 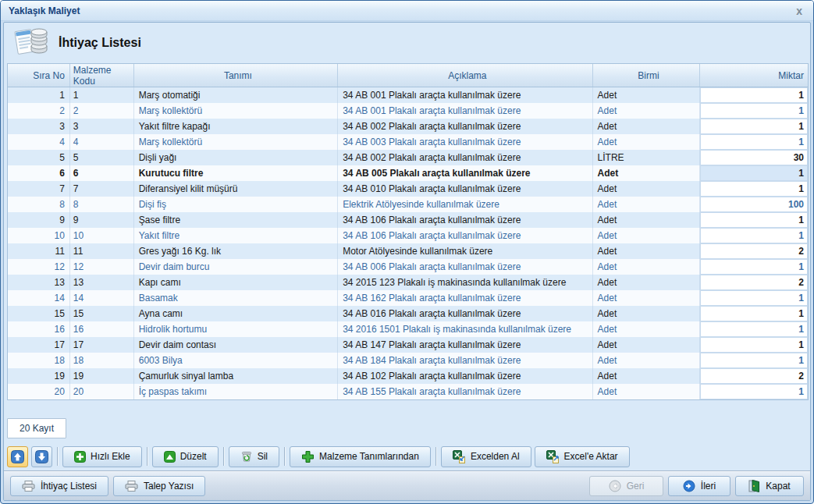 What do you see at coordinates (236, 95) in the screenshot?
I see `cell-definition: Marş otomatiği` at bounding box center [236, 95].